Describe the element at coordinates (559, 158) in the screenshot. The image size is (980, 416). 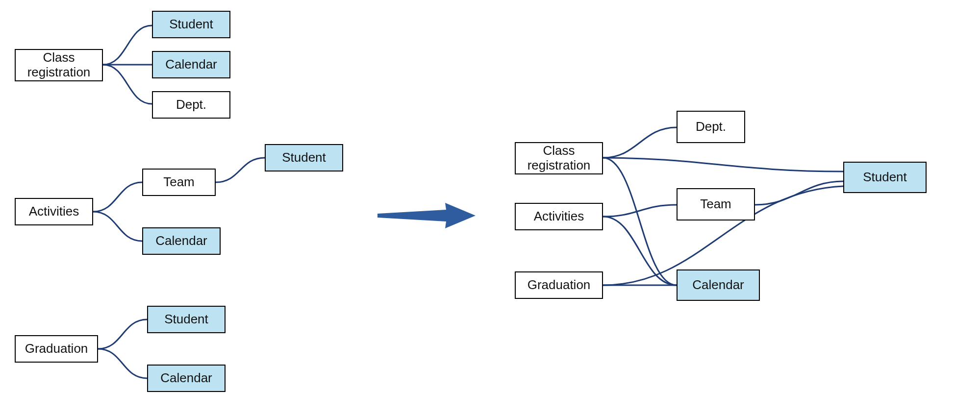
I see `node-class-registration-right: Class registration` at that location.